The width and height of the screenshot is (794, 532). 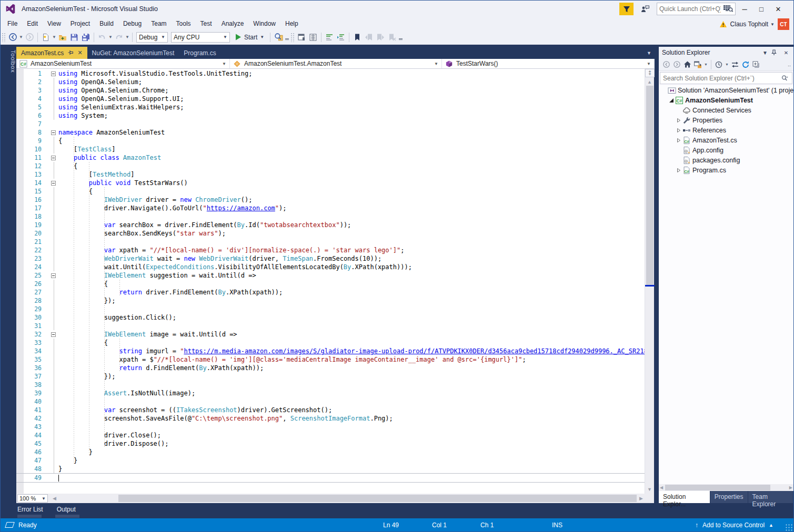 What do you see at coordinates (33, 498) in the screenshot?
I see `editor-zoom-combo: 100 %▼` at bounding box center [33, 498].